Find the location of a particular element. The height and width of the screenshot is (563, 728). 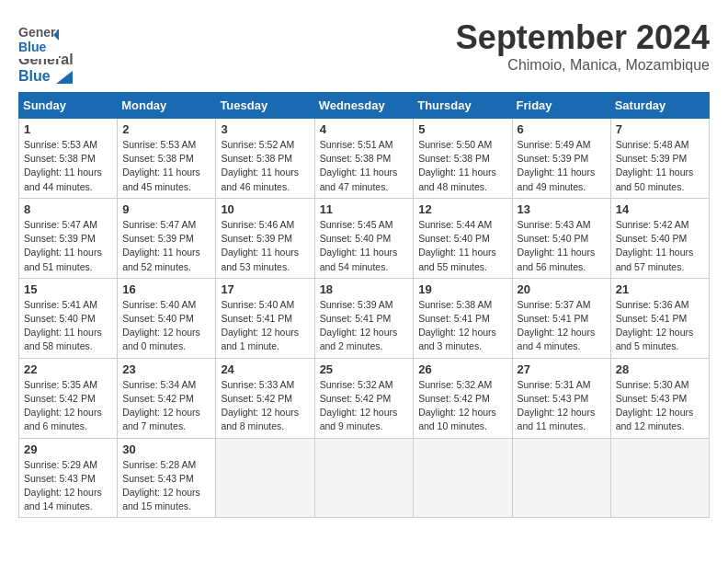

calendar-cell: 29Sunrise: 5:29 AM Sunset: 5:43 PM Dayli… is located at coordinates (68, 478).